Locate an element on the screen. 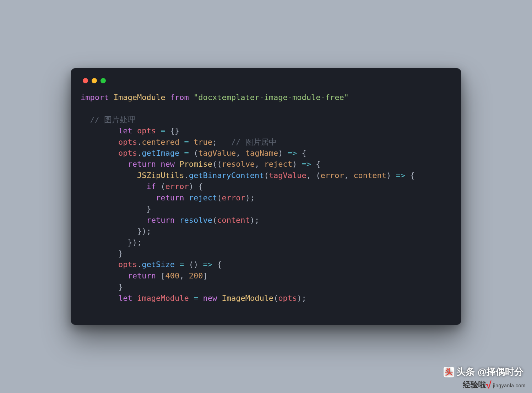  param-tagname: tagName is located at coordinates (262, 153).